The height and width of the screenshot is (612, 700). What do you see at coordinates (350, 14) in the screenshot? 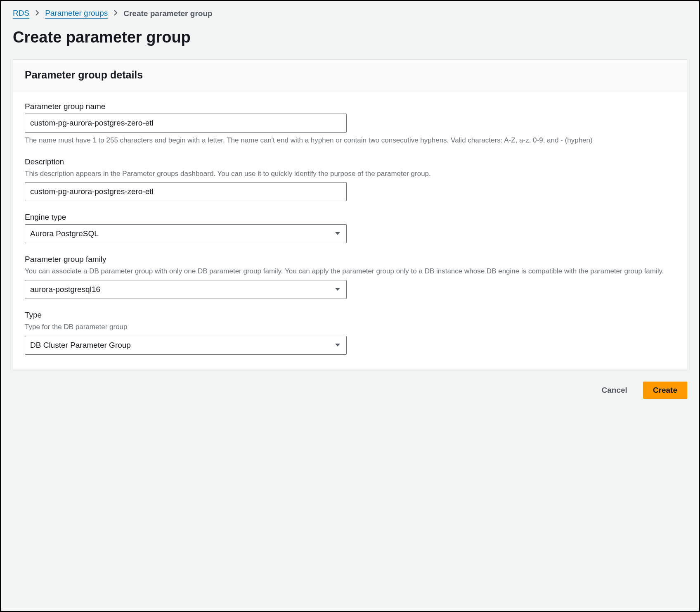
I see `breadcrumb: RDS Parameter groups Create parameter gr…` at bounding box center [350, 14].